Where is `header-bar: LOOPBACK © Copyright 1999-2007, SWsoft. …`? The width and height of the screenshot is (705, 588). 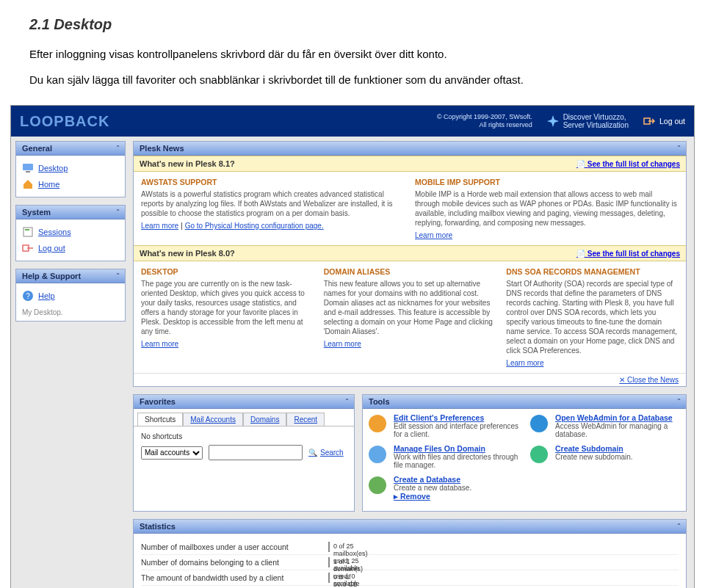 header-bar: LOOPBACK © Copyright 1999-2007, SWsoft. … is located at coordinates (352, 121).